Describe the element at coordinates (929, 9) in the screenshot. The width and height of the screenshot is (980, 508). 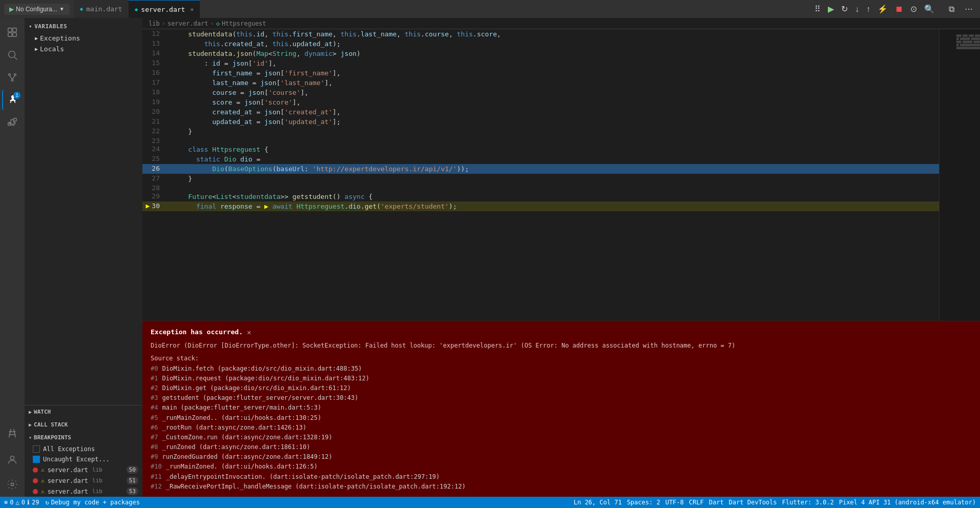
I see `search-btn: 🔍` at that location.